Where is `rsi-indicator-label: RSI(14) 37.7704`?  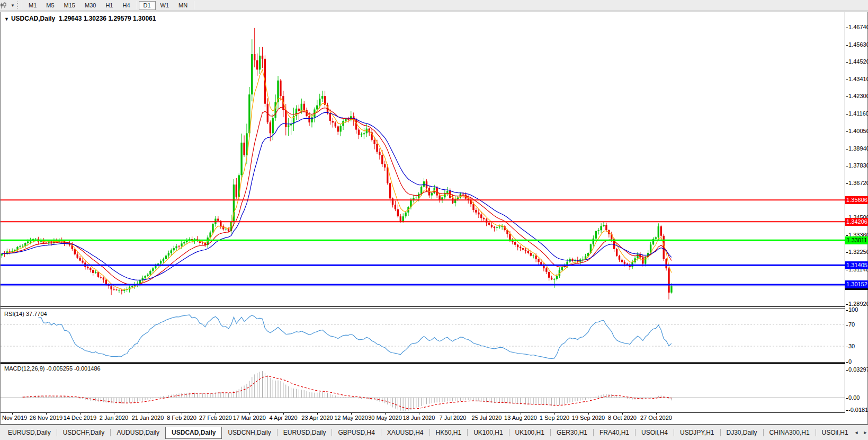
rsi-indicator-label: RSI(14) 37.7704 is located at coordinates (25, 314).